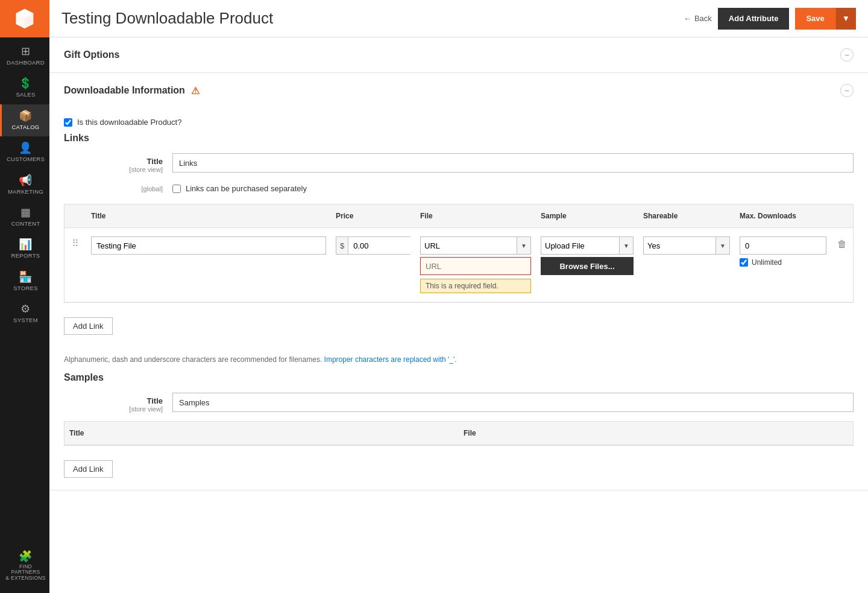 The height and width of the screenshot is (593, 868). Describe the element at coordinates (25, 212) in the screenshot. I see `content-icon: ▦` at that location.